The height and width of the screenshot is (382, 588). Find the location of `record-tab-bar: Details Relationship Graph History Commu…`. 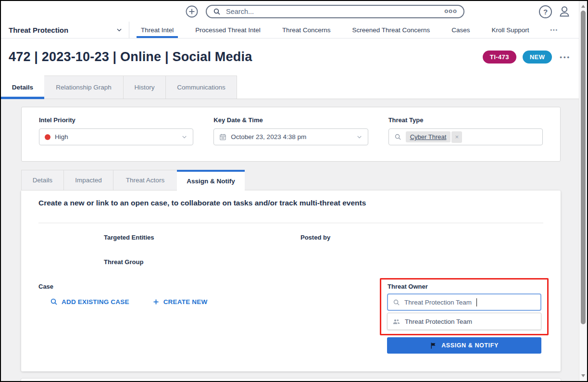

record-tab-bar: Details Relationship Graph History Commu… is located at coordinates (290, 88).